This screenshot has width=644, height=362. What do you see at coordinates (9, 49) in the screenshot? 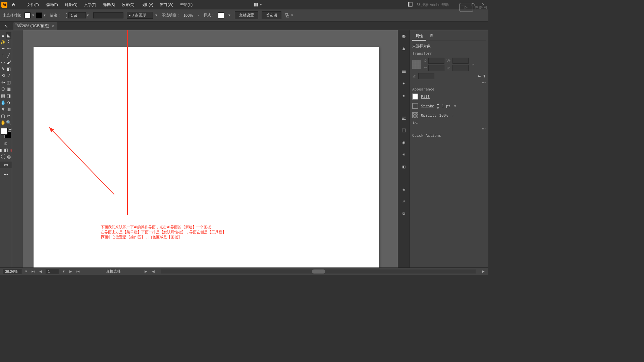
I see `curvature-tool: 〰` at bounding box center [9, 49].